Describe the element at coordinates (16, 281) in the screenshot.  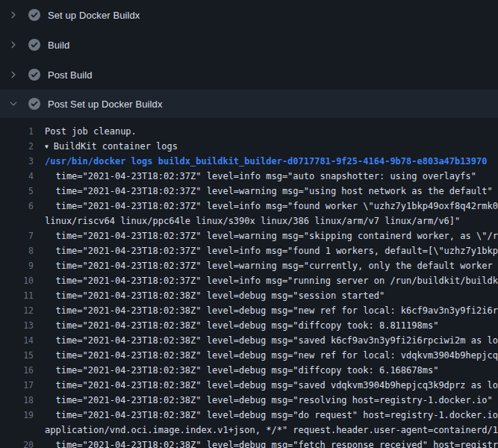
I see `line-number: 10` at that location.